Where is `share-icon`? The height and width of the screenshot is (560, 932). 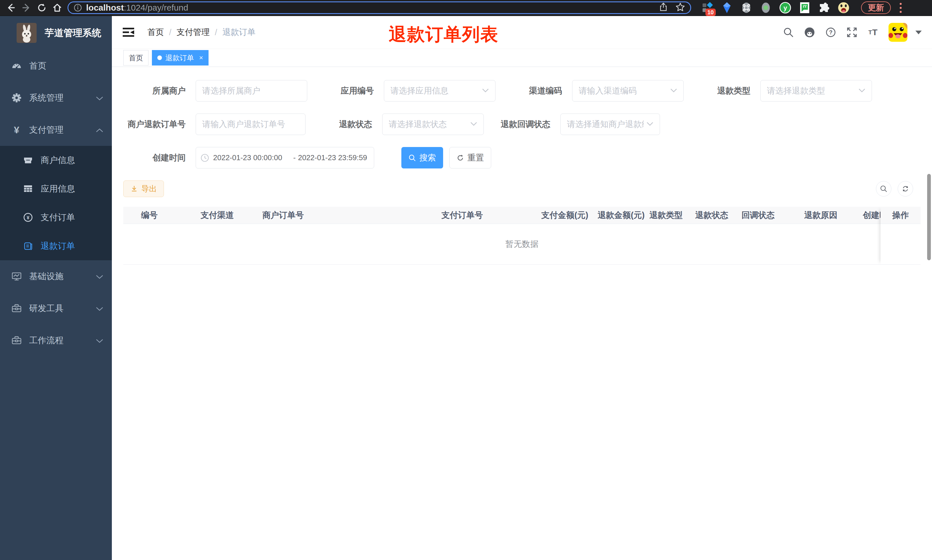
share-icon is located at coordinates (663, 8).